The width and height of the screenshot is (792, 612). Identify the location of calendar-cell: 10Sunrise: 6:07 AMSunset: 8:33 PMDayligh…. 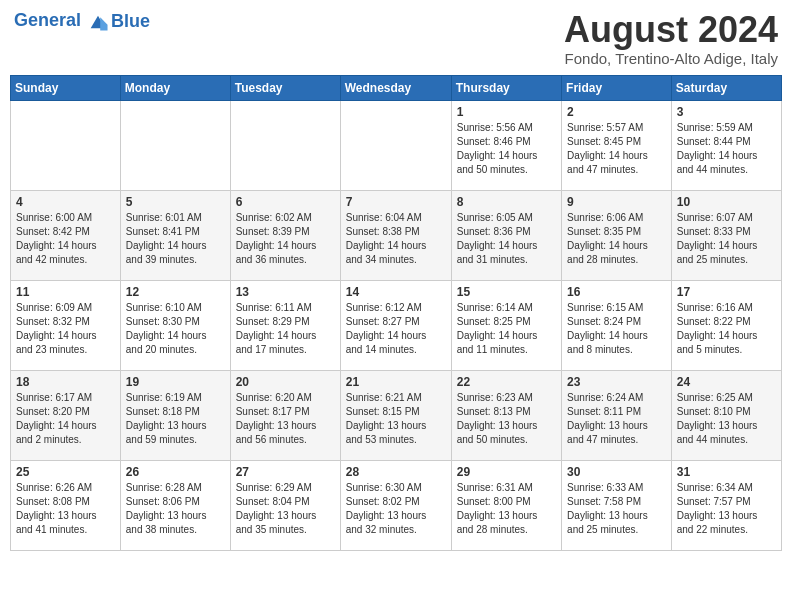
(726, 235).